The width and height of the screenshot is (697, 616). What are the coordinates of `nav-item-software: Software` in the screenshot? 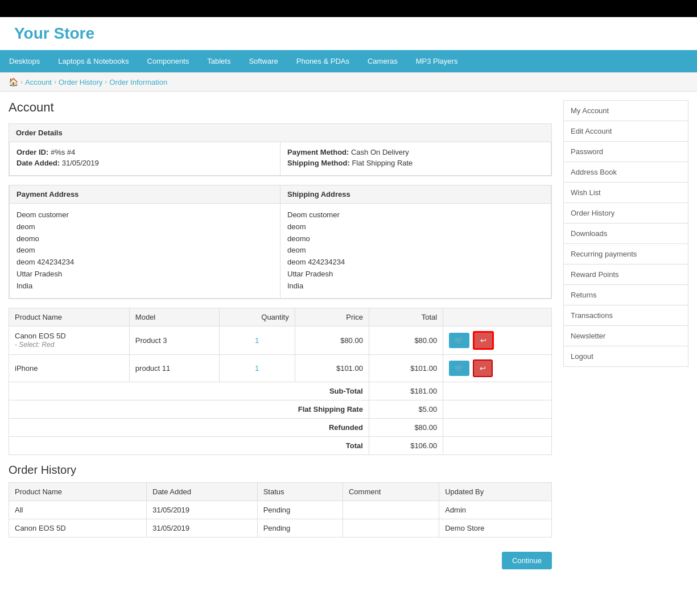 It's located at (263, 61).